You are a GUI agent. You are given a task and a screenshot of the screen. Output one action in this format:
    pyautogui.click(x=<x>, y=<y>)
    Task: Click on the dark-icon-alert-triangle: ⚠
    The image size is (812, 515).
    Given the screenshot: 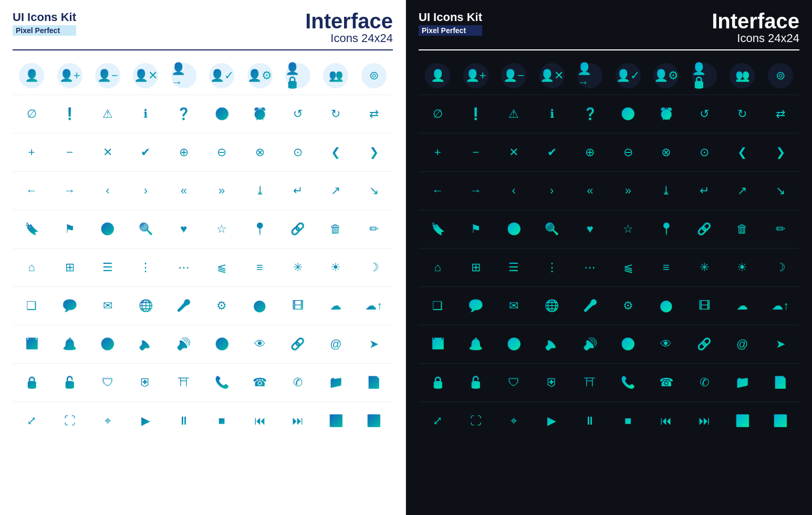 What is the action you would take?
    pyautogui.click(x=514, y=114)
    